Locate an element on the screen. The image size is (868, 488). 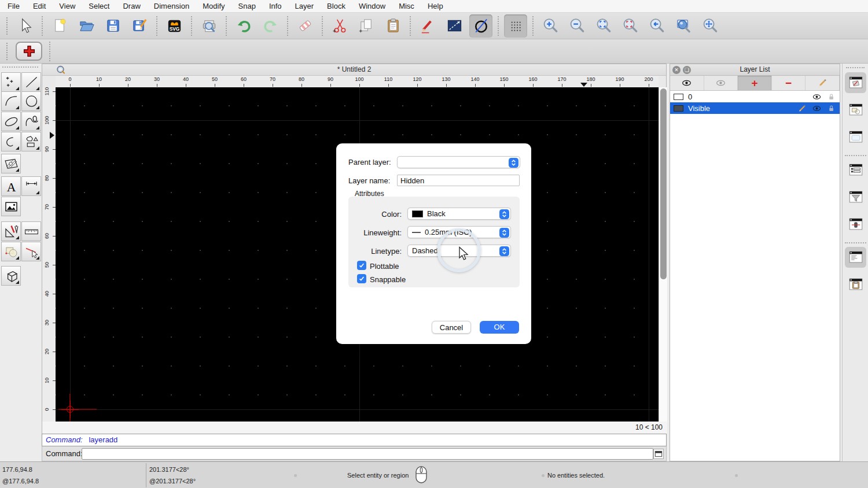
cursor-button is located at coordinates (25, 26).